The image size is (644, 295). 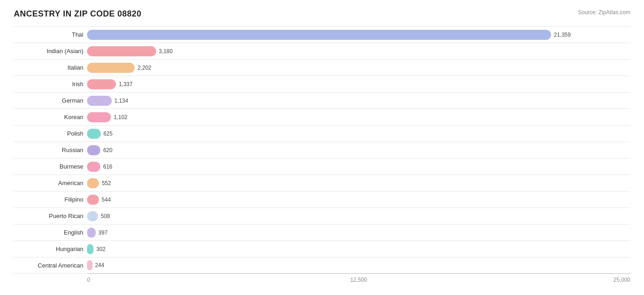 I want to click on bar-value-label: 302, so click(x=101, y=249).